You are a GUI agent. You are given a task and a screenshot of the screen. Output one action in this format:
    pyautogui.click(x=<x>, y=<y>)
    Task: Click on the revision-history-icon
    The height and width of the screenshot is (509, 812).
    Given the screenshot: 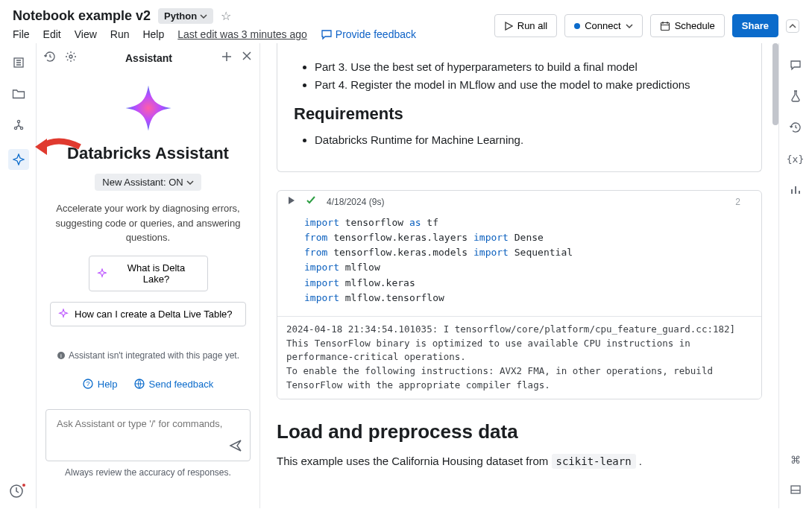 What is the action you would take?
    pyautogui.click(x=796, y=127)
    